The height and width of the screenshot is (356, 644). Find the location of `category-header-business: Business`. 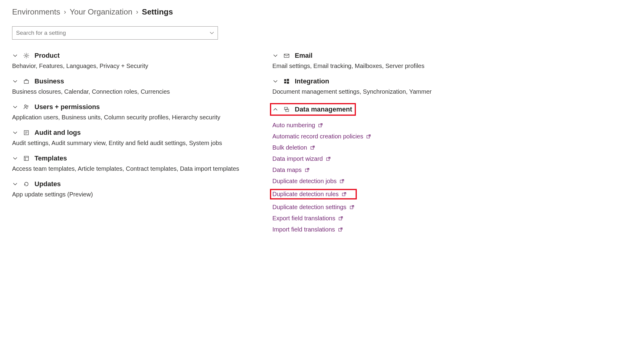

category-header-business: Business is located at coordinates (136, 81).